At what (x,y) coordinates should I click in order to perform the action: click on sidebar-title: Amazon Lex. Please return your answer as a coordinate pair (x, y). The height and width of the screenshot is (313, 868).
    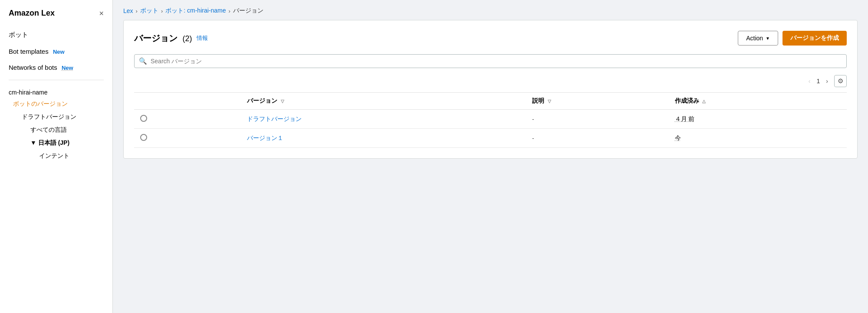
    Looking at the image, I should click on (32, 13).